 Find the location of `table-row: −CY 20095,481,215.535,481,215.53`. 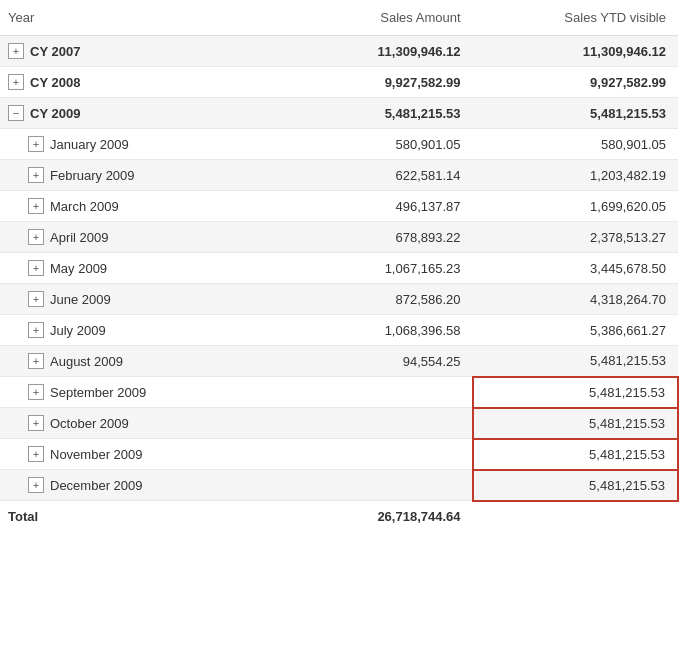

table-row: −CY 20095,481,215.535,481,215.53 is located at coordinates (339, 114).